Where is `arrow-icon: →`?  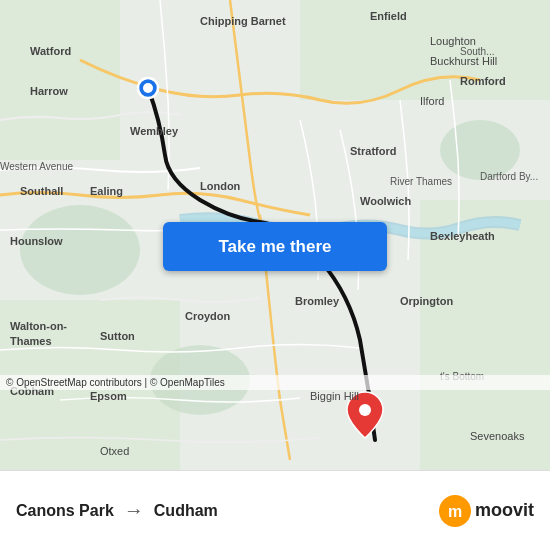
arrow-icon: → is located at coordinates (134, 510).